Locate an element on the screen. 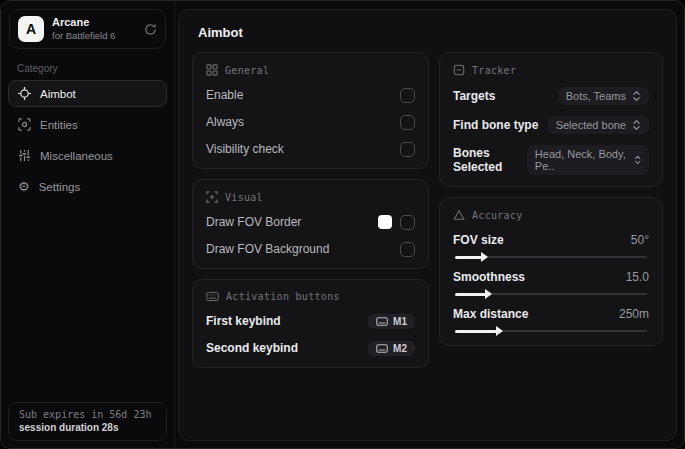  sidebar-item-label: Settings is located at coordinates (60, 187).